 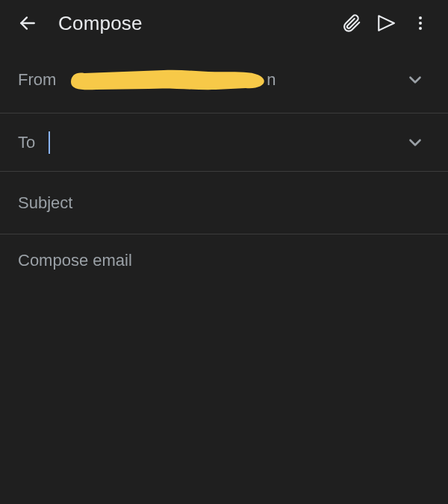 I want to click on from-trailing-text: n, so click(x=271, y=80).